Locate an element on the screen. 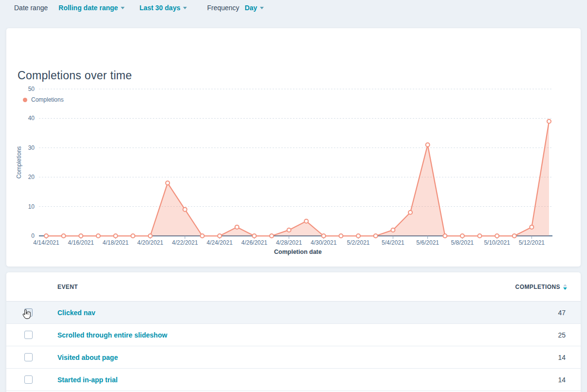 The width and height of the screenshot is (587, 392). svg-text: Completion date is located at coordinates (298, 252).